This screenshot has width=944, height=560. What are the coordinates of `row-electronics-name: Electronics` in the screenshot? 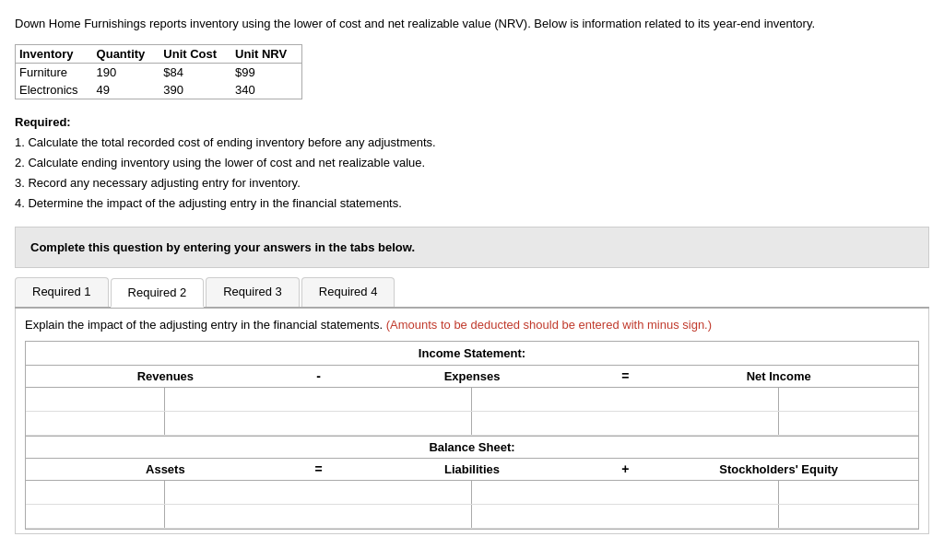 It's located at (54, 90).